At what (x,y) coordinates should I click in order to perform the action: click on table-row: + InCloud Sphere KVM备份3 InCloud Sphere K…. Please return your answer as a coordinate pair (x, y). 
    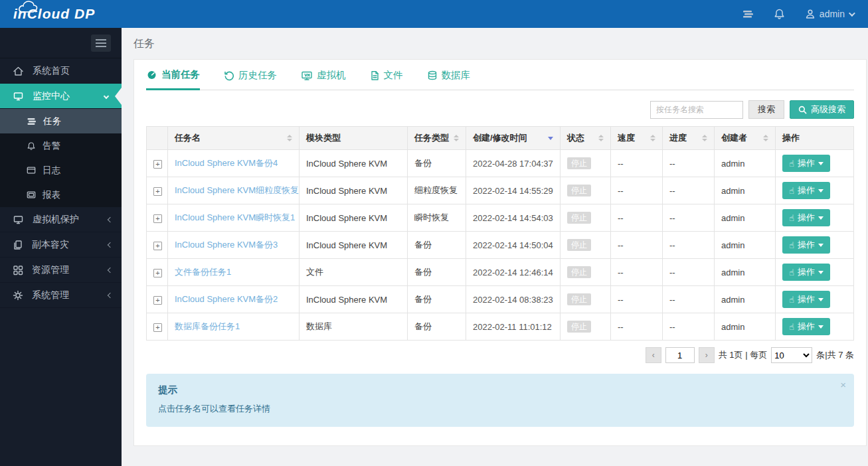
    Looking at the image, I should click on (501, 246).